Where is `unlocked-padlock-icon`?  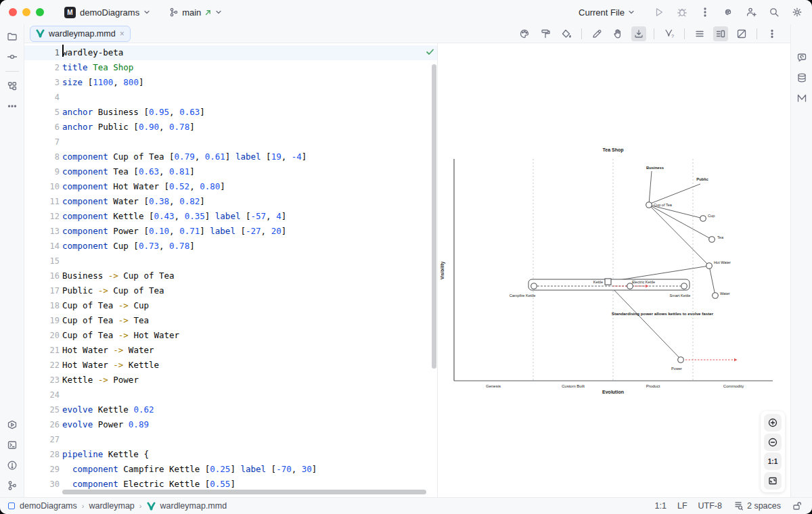 unlocked-padlock-icon is located at coordinates (797, 506).